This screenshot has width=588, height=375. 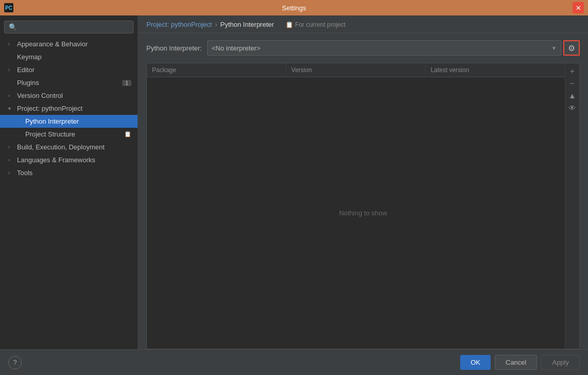 What do you see at coordinates (9, 8) in the screenshot?
I see `app-icon: PC` at bounding box center [9, 8].